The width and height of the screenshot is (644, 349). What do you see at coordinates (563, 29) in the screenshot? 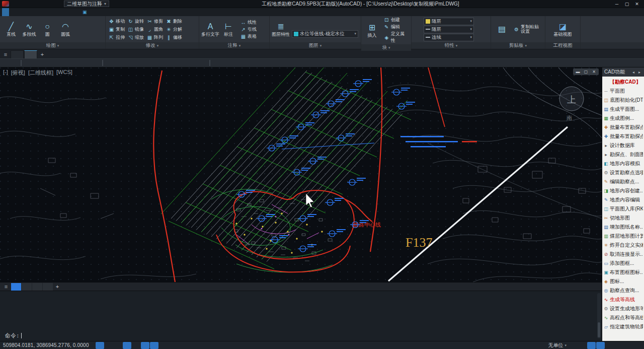
I see `base-view-button: ◪ 基础视图` at bounding box center [563, 29].